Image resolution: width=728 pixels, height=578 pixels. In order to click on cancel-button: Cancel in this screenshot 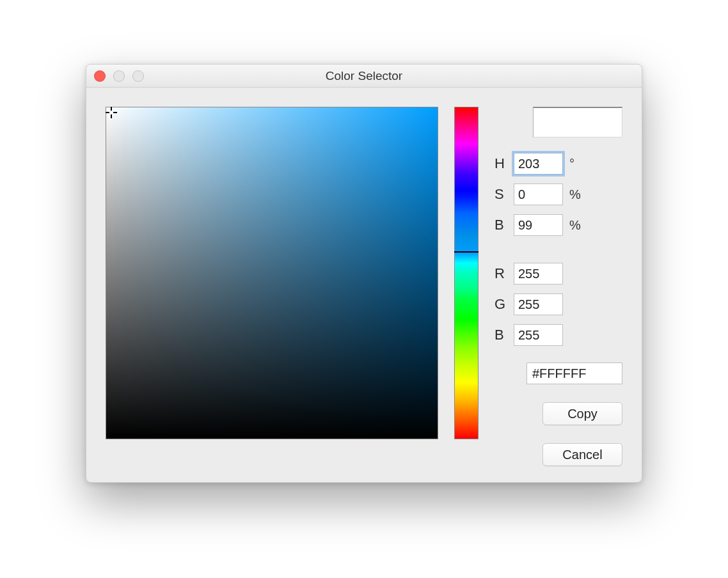, I will do `click(582, 455)`.